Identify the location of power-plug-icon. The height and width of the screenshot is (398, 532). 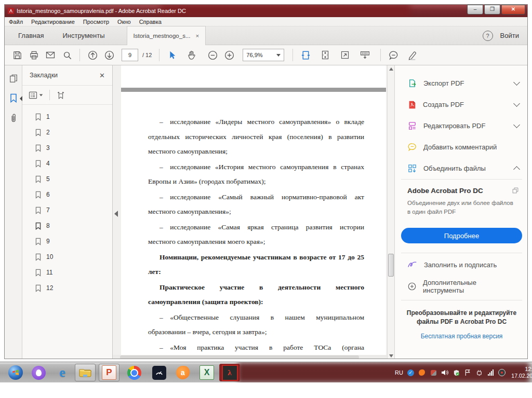
(479, 373).